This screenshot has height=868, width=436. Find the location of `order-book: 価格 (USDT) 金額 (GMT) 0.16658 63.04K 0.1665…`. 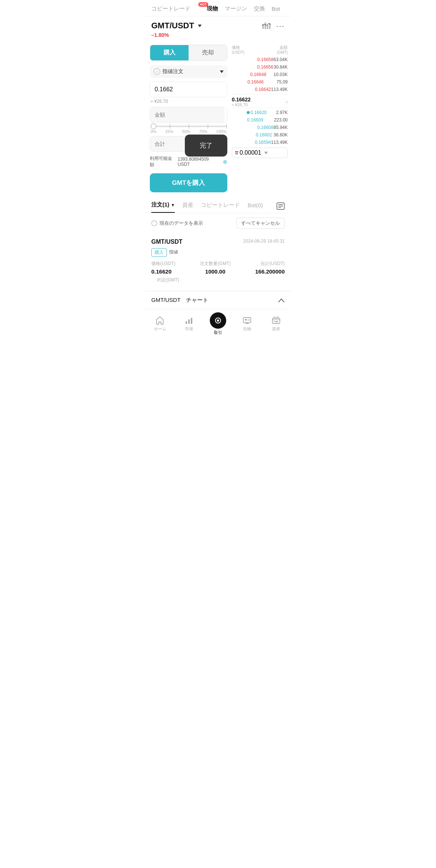

order-book: 価格 (USDT) 金額 (GMT) 0.16658 63.04K 0.1665… is located at coordinates (261, 119).